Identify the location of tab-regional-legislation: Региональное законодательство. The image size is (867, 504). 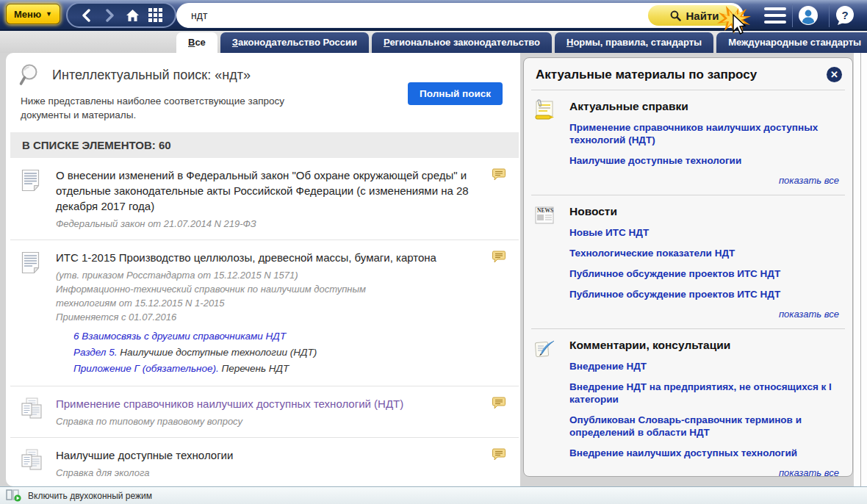
(461, 43).